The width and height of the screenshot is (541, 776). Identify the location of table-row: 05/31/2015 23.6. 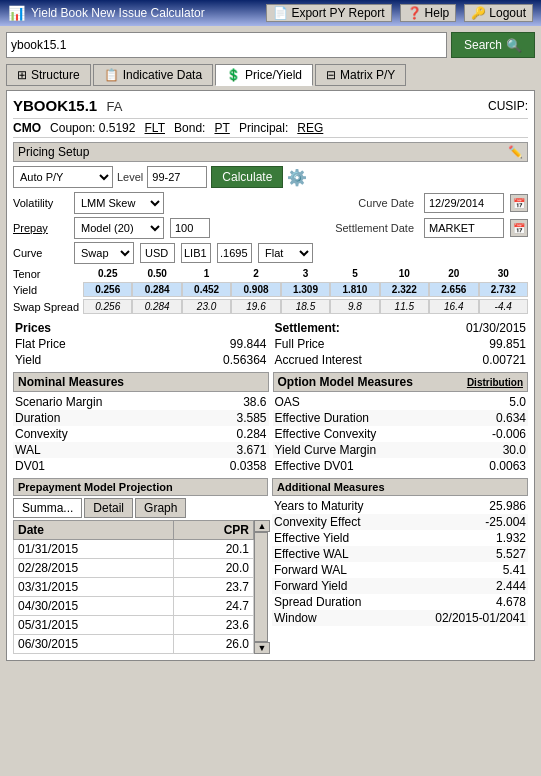
(134, 626).